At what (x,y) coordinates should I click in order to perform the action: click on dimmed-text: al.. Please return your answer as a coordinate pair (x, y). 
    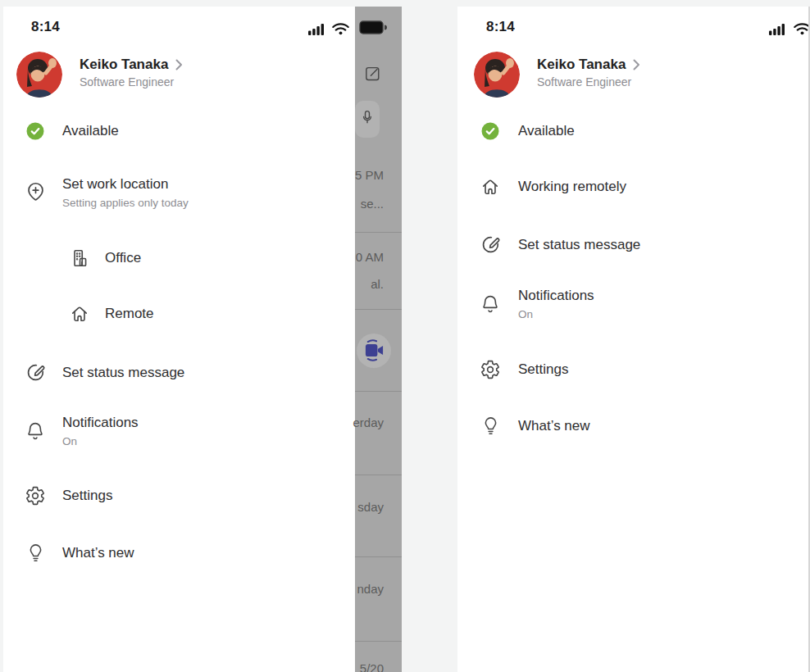
    Looking at the image, I should click on (377, 284).